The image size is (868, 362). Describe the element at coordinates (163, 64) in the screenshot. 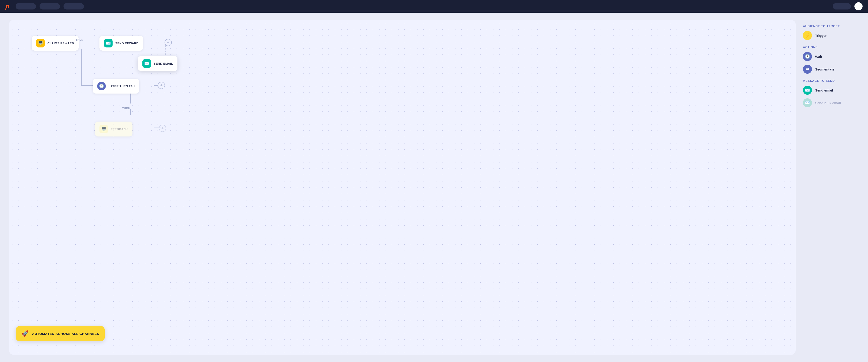

I see `send-email-label: SEND EMAIL` at that location.